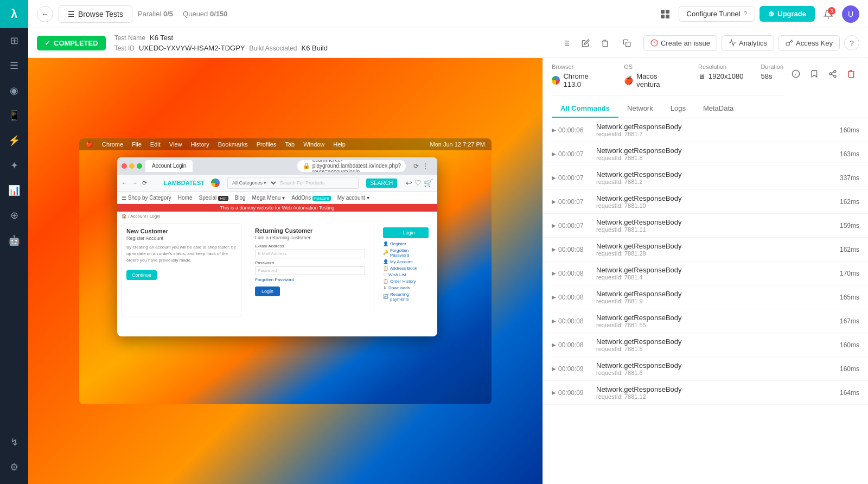 The height and width of the screenshot is (484, 868). What do you see at coordinates (125, 48) in the screenshot?
I see `test-id-label: Test ID` at bounding box center [125, 48].